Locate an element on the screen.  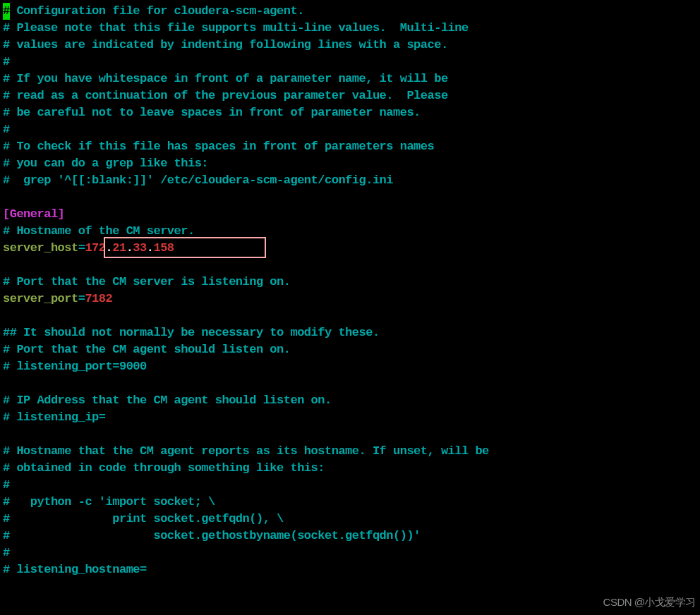
config-line: # Hostname that the CM agent reports as … is located at coordinates (350, 451).